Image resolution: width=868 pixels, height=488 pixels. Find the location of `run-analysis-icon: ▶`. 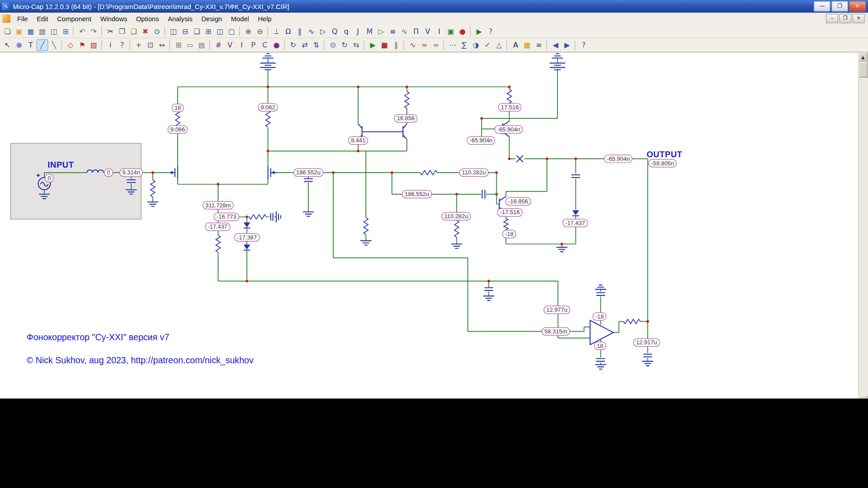

run-analysis-icon: ▶ is located at coordinates (373, 45).